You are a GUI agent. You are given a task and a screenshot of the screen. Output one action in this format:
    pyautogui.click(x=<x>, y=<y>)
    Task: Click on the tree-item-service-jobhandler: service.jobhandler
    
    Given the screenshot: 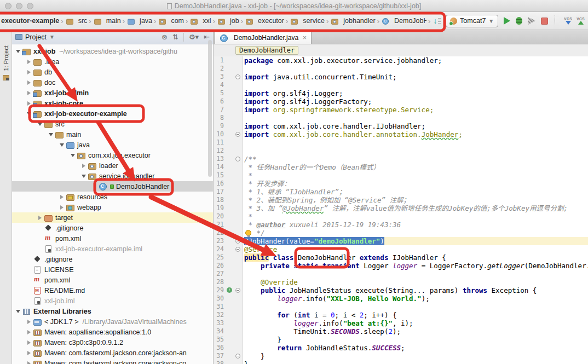 What is the action you would take?
    pyautogui.click(x=113, y=176)
    